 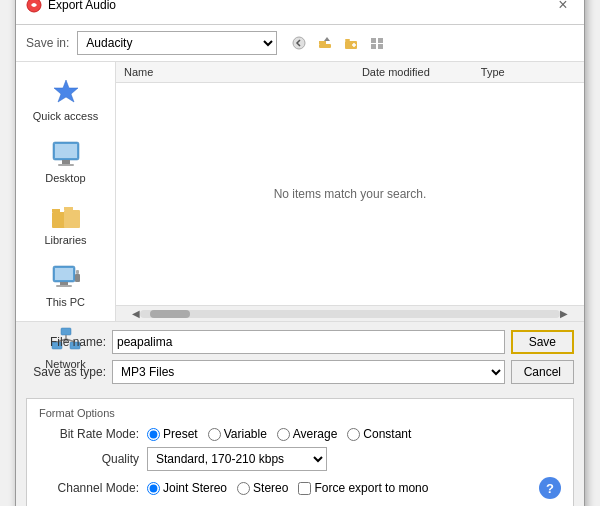 I want to click on sidebar-label-libraries: Libraries, so click(x=65, y=240).